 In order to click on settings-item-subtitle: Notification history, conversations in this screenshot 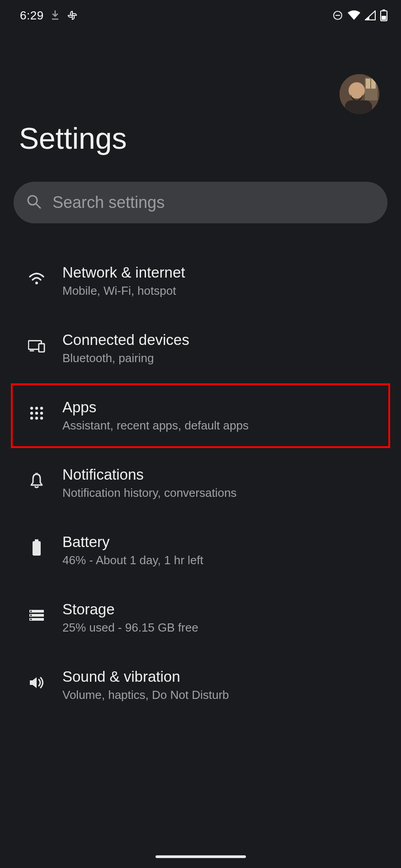, I will do `click(149, 493)`.